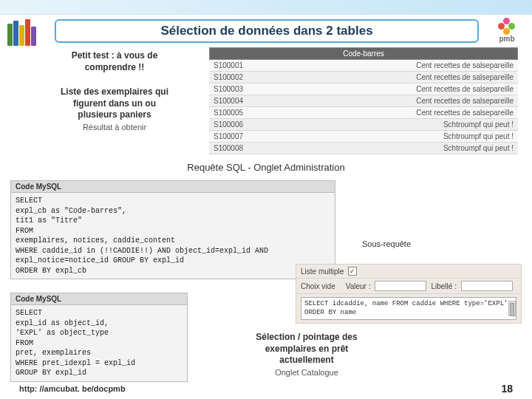 This screenshot has width=532, height=399. Describe the element at coordinates (307, 361) in the screenshot. I see `sel-line3: actuellement` at that location.